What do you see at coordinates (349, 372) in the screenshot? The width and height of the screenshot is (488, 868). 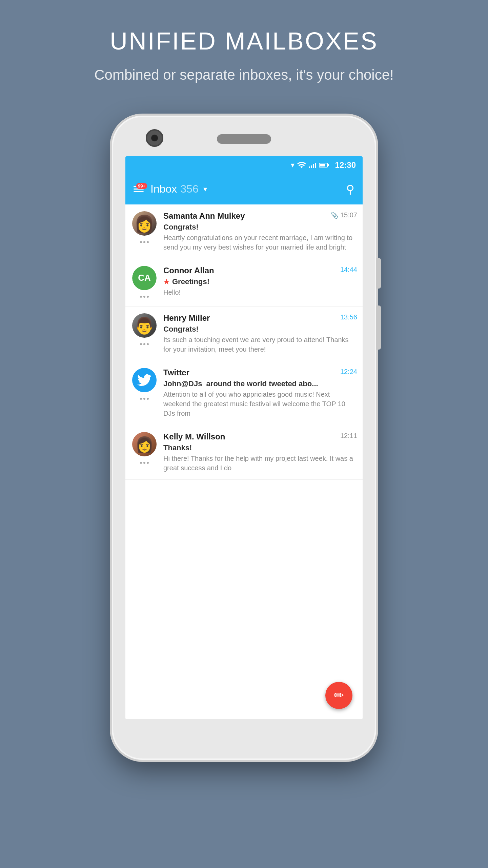 I see `email-time: 12:24` at bounding box center [349, 372].